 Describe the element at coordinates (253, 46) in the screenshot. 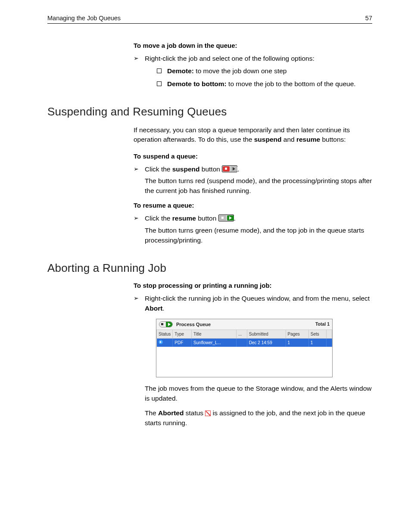

I see `subhead-move-down: To move a job down in the queue:` at that location.